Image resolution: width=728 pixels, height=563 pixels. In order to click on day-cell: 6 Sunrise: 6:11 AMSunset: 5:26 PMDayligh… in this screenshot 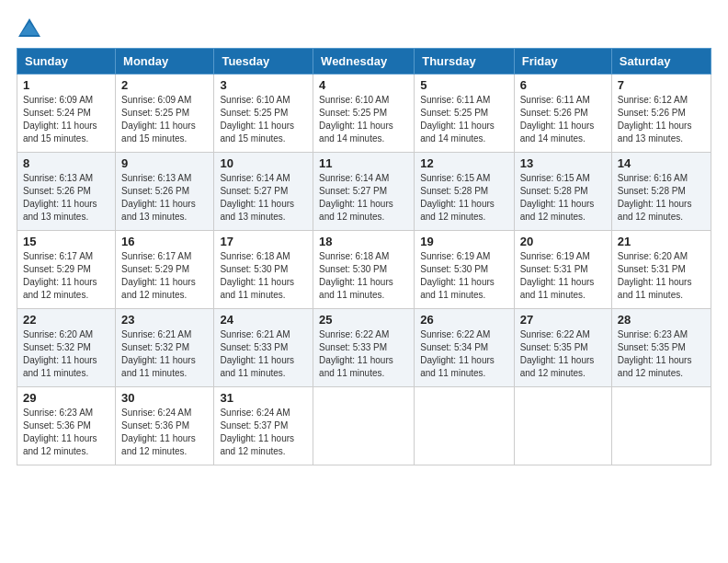, I will do `click(563, 114)`.